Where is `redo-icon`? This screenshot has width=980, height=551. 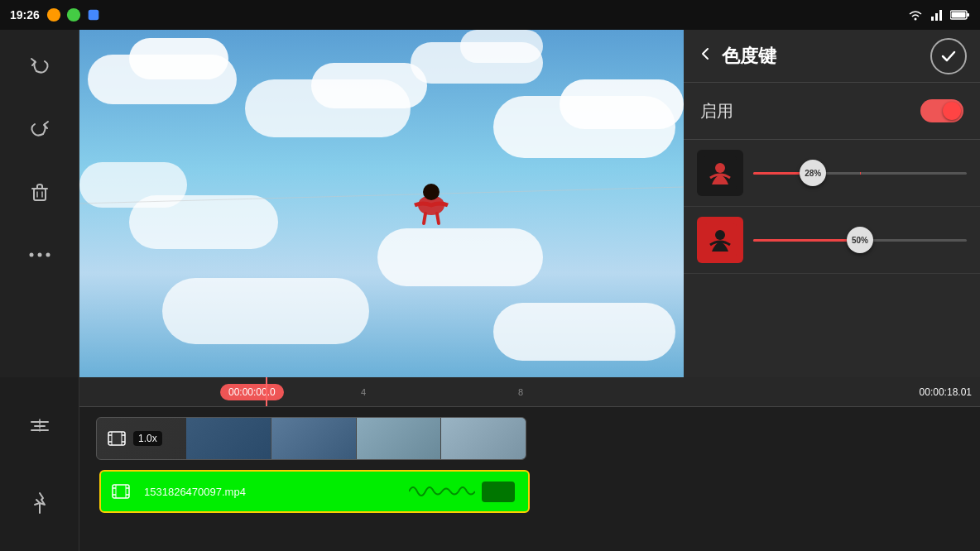 redo-icon is located at coordinates (40, 129).